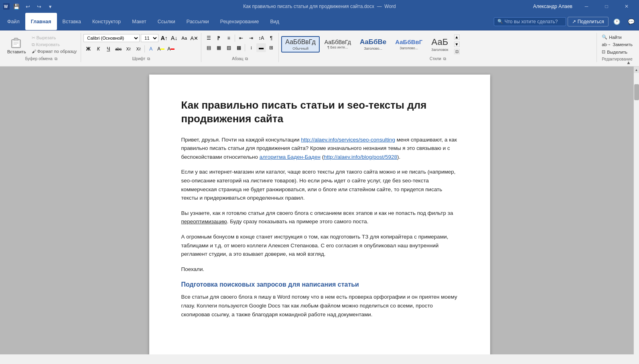  What do you see at coordinates (161, 49) in the screenshot?
I see `highlight-color-button: A` at bounding box center [161, 49].